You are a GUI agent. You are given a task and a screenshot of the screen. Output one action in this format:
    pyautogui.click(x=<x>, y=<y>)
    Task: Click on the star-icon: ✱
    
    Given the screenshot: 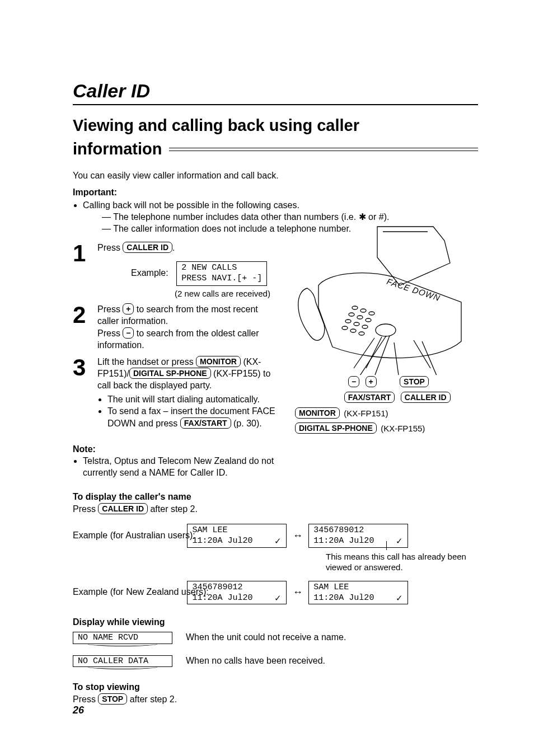 What is the action you would take?
    pyautogui.click(x=363, y=217)
    